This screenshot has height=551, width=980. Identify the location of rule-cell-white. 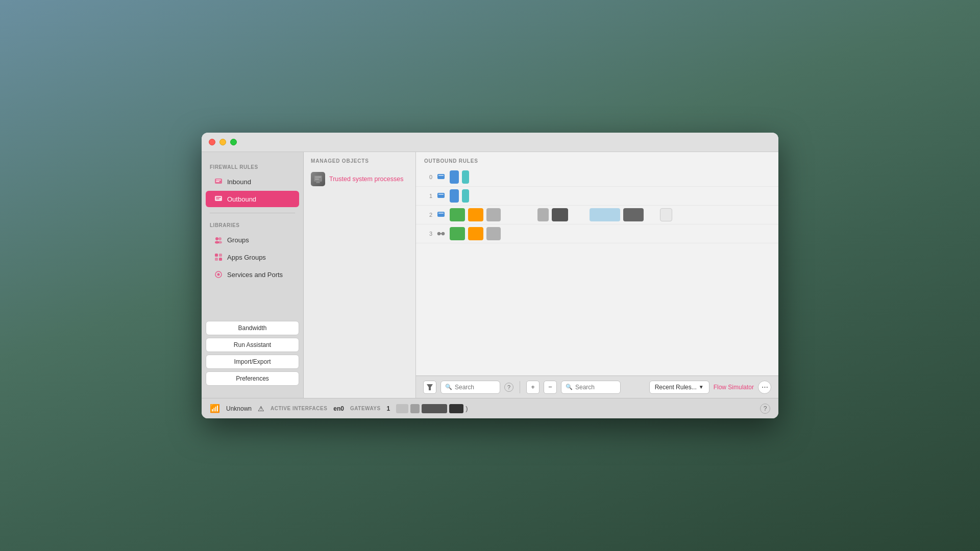
(666, 215).